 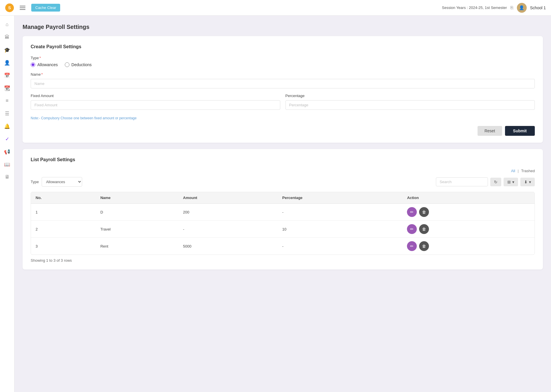 I want to click on form-button-row: Reset Submit, so click(x=283, y=131).